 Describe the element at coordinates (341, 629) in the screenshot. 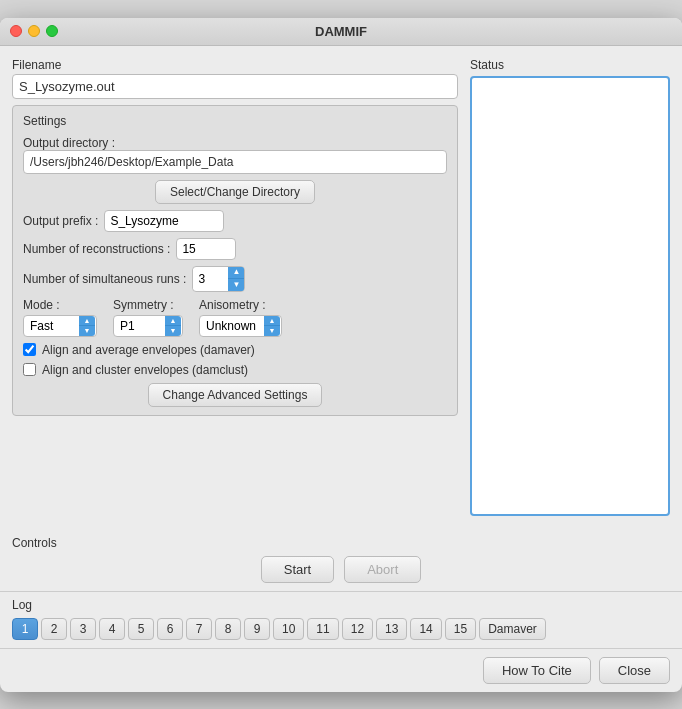

I see `log-tabs: 123456789101112131415Damaver` at that location.